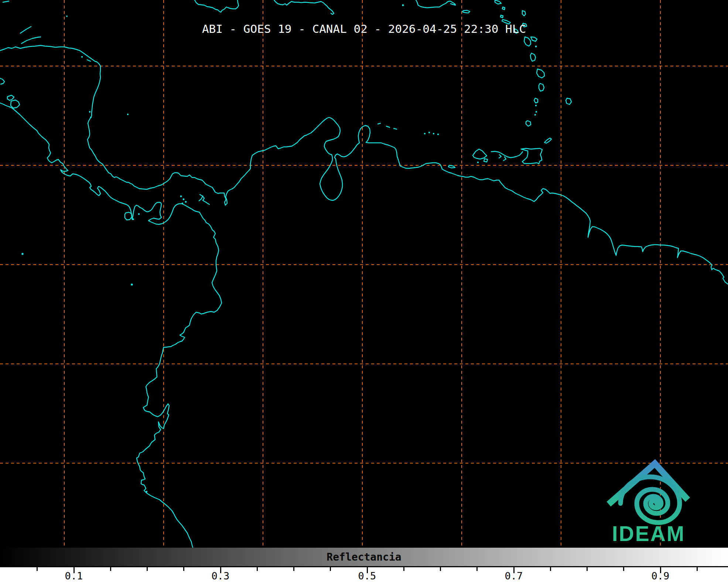 The height and width of the screenshot is (582, 728). What do you see at coordinates (660, 576) in the screenshot?
I see `colorbar-tick-label: 0.9` at bounding box center [660, 576].